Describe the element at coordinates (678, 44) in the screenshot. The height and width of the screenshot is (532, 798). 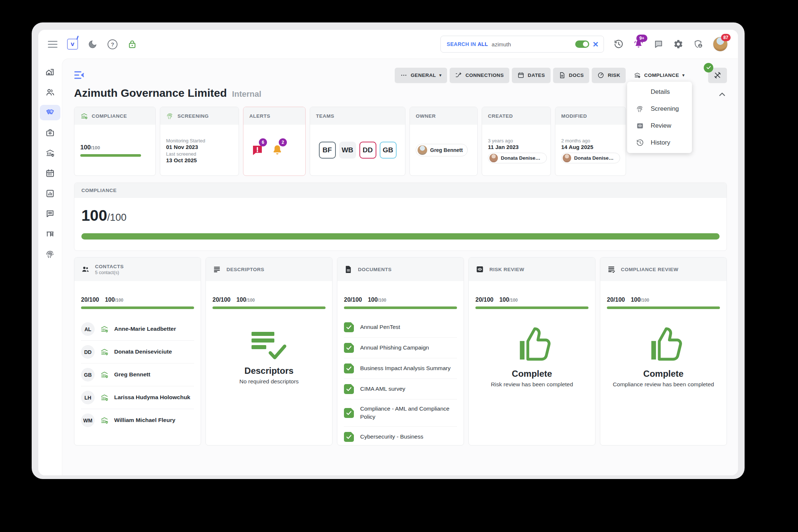
I see `settings-gear-icon` at that location.